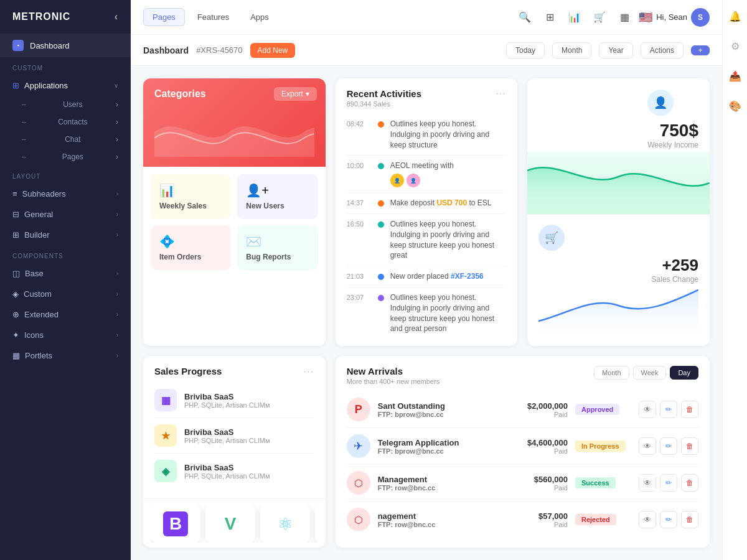  Describe the element at coordinates (213, 17) in the screenshot. I see `nav-features-btn: Features` at that location.